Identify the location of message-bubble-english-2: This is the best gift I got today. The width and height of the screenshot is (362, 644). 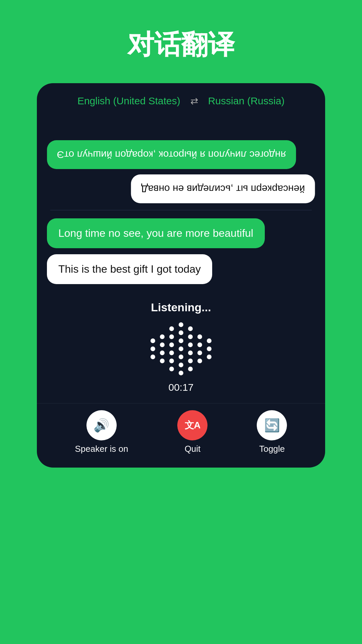
(129, 269).